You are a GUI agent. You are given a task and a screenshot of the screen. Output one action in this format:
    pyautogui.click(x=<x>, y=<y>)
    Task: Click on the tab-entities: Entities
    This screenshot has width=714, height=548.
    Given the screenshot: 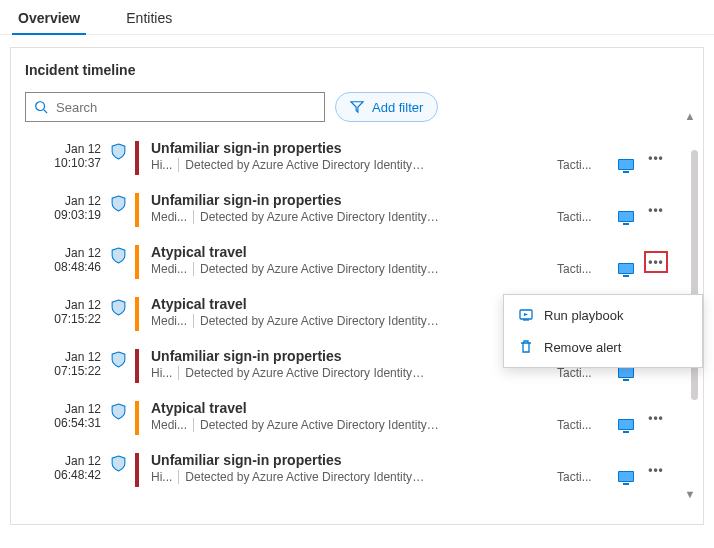 What is the action you would take?
    pyautogui.click(x=149, y=17)
    